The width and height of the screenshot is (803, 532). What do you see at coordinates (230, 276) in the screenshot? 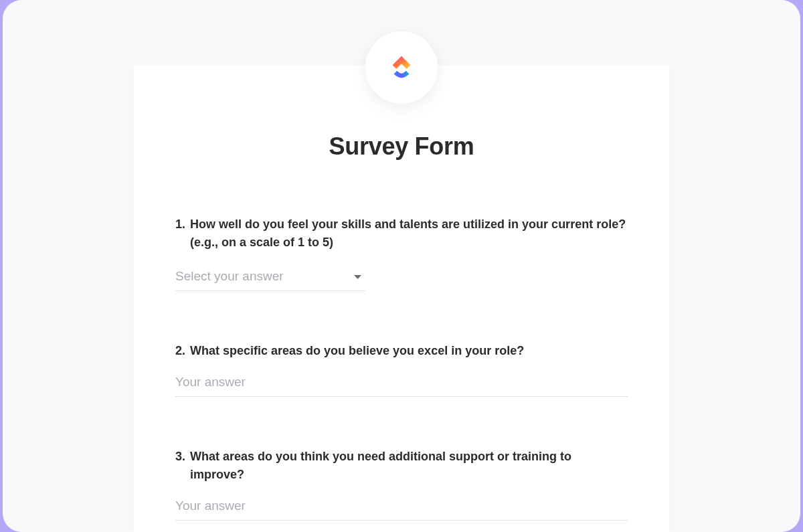
I see `select-placeholder: Select your answer` at bounding box center [230, 276].